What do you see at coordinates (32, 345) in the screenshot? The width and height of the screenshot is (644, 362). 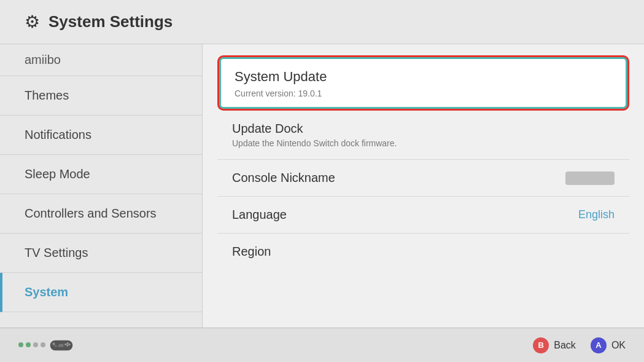 I see `controller-dots` at bounding box center [32, 345].